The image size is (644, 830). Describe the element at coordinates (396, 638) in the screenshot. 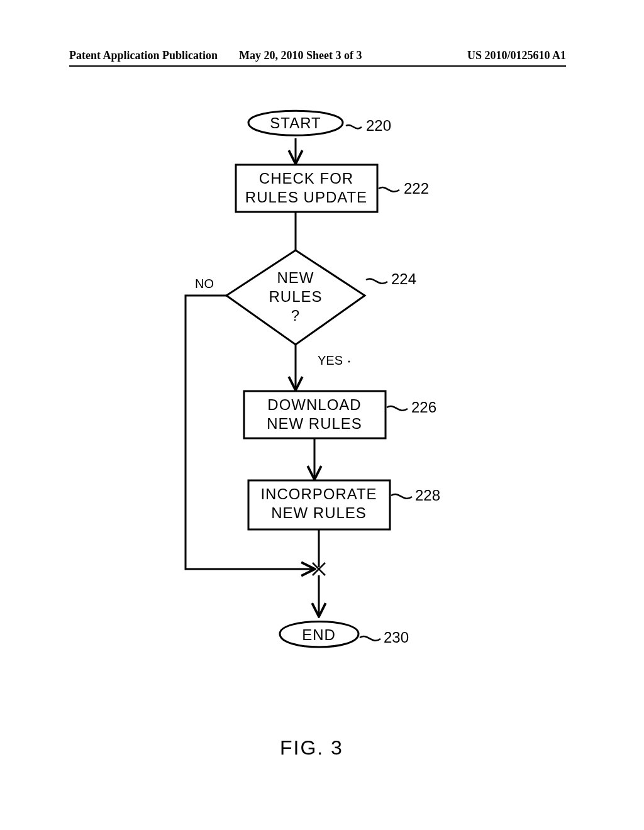

I see `end-ref: 230` at that location.